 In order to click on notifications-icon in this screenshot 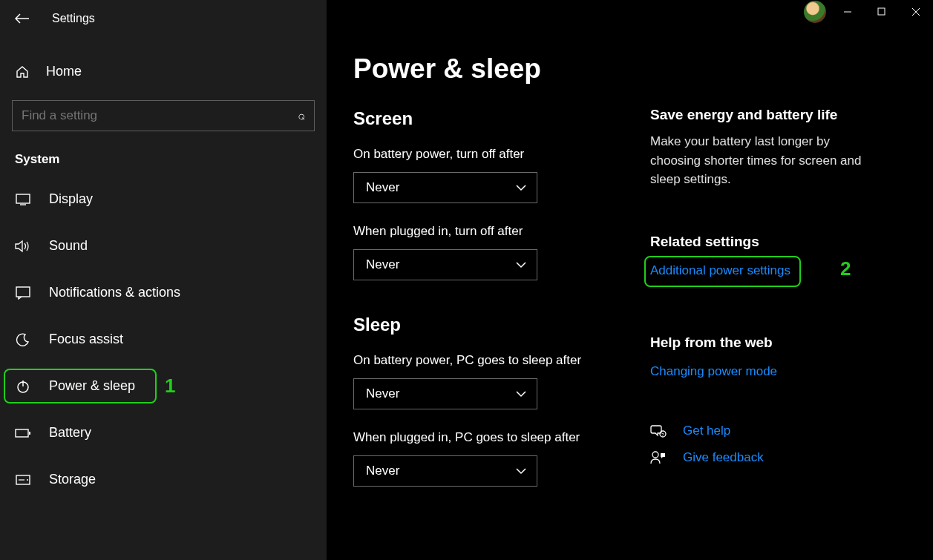, I will do `click(23, 293)`.